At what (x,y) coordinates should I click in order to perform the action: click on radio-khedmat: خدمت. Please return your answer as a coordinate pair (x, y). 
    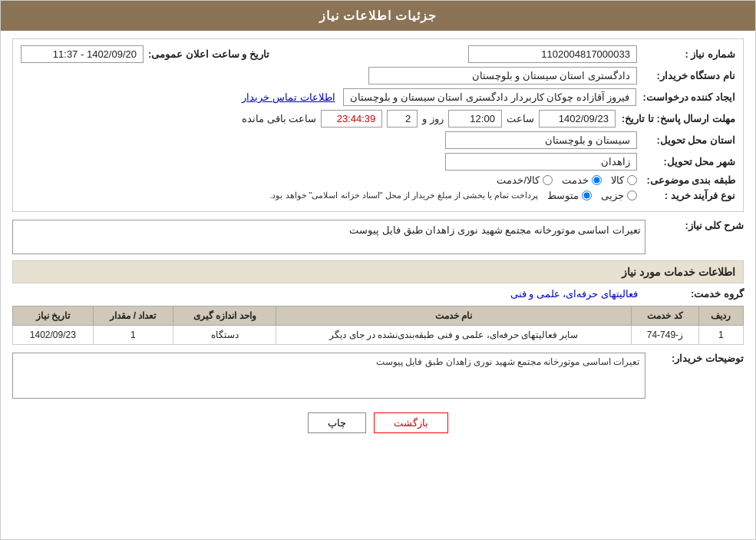
    Looking at the image, I should click on (582, 180).